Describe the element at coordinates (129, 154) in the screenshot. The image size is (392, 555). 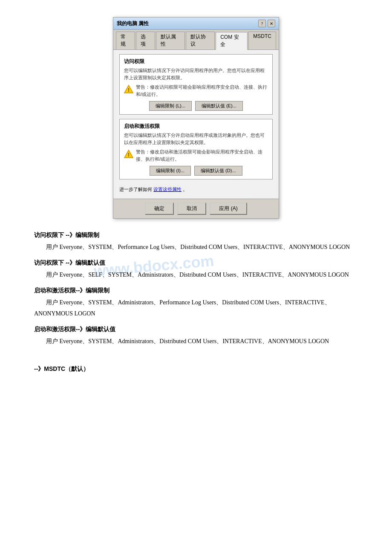
I see `launch-warning-icon: !` at that location.